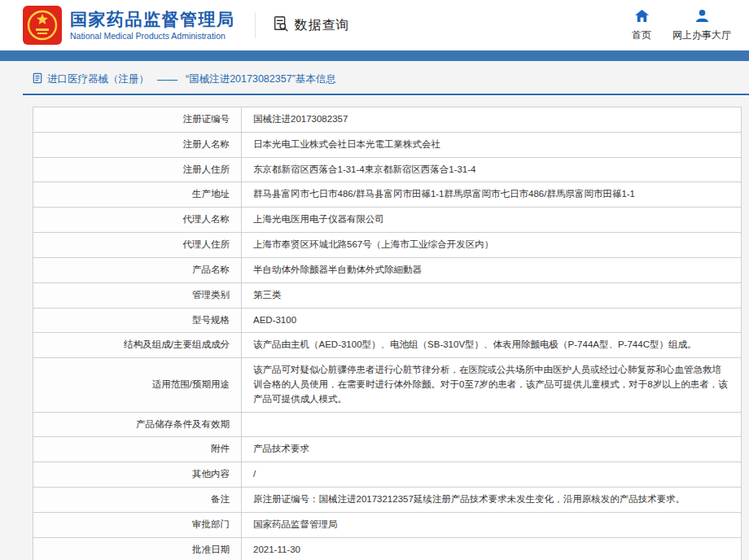 Image resolution: width=749 pixels, height=560 pixels. What do you see at coordinates (492, 524) in the screenshot?
I see `row-value: 国家药品监督管理局` at bounding box center [492, 524].